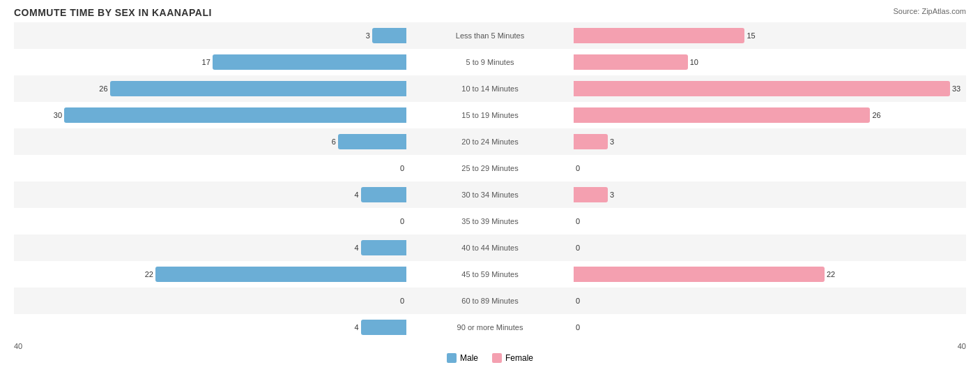  I want to click on bar-male: 22, so click(281, 274).